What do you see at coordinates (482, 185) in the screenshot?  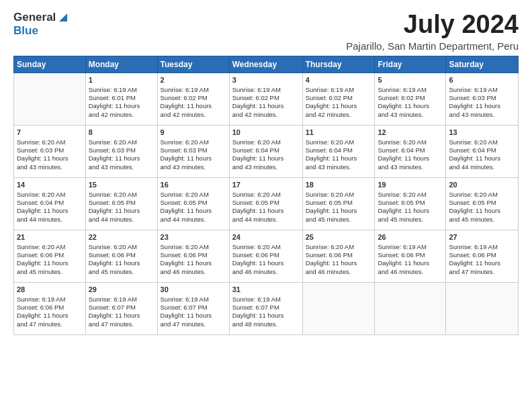 I see `day-number: 20` at bounding box center [482, 185].